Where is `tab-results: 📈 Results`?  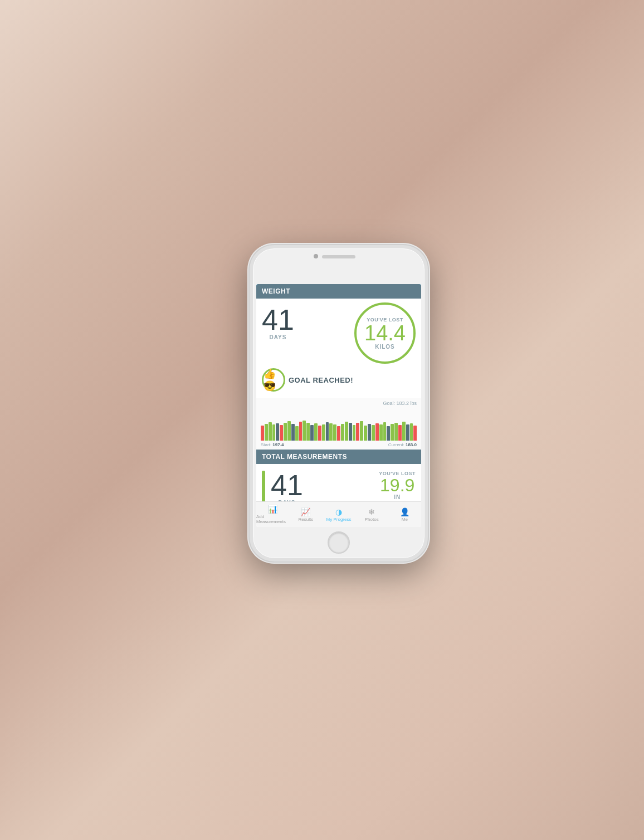
tab-results: 📈 Results is located at coordinates (305, 515).